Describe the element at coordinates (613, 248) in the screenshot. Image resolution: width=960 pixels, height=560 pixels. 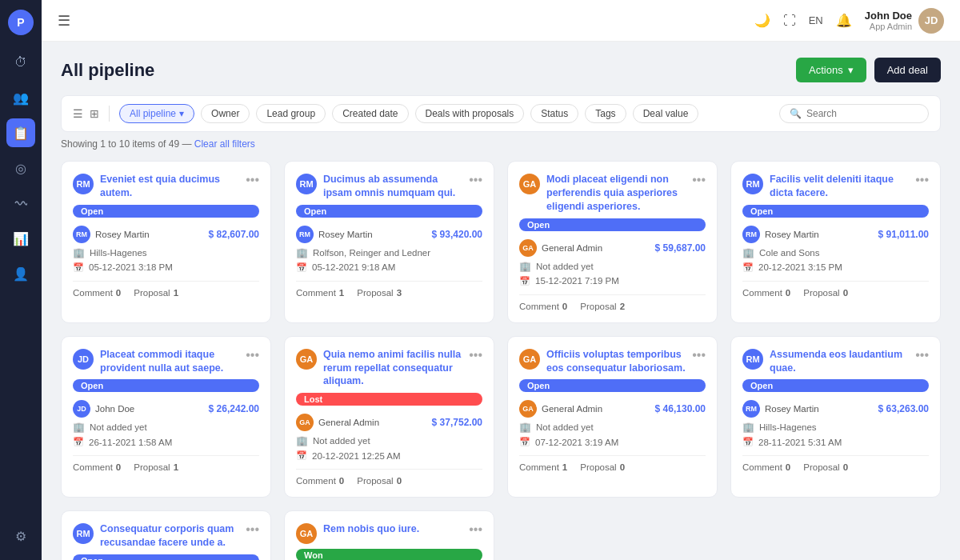
I see `card-user-row: GA General Admin $ 59,687.00` at that location.